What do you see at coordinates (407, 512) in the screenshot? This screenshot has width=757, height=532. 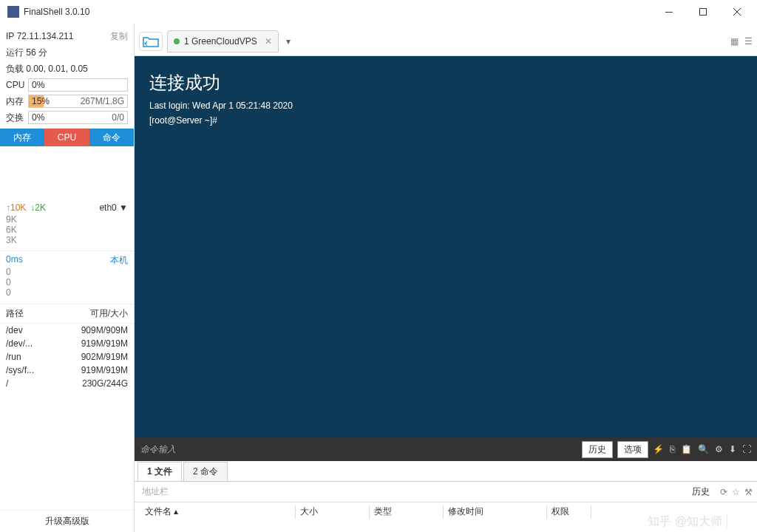 I see `col-type: 类型` at bounding box center [407, 512].